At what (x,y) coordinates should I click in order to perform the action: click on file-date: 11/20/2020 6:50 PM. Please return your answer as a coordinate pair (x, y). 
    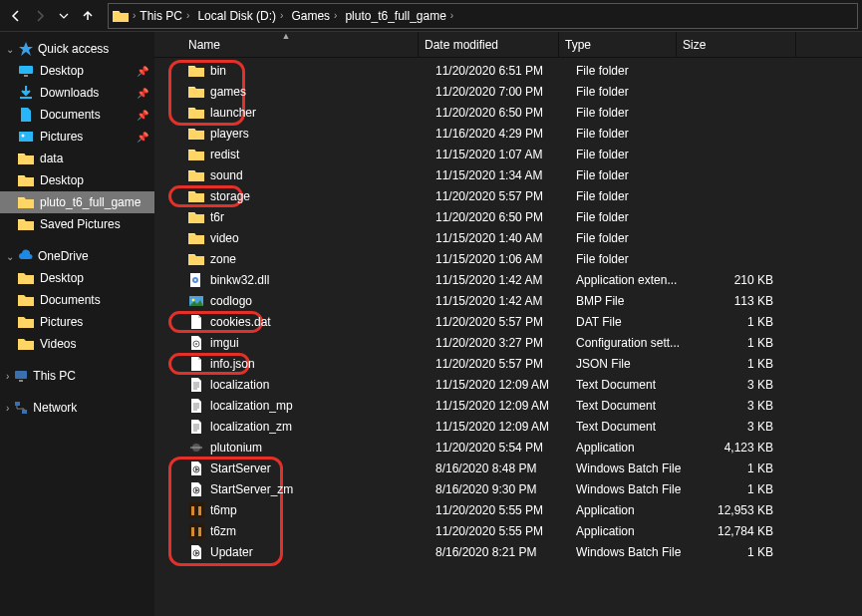
    Looking at the image, I should click on (506, 113).